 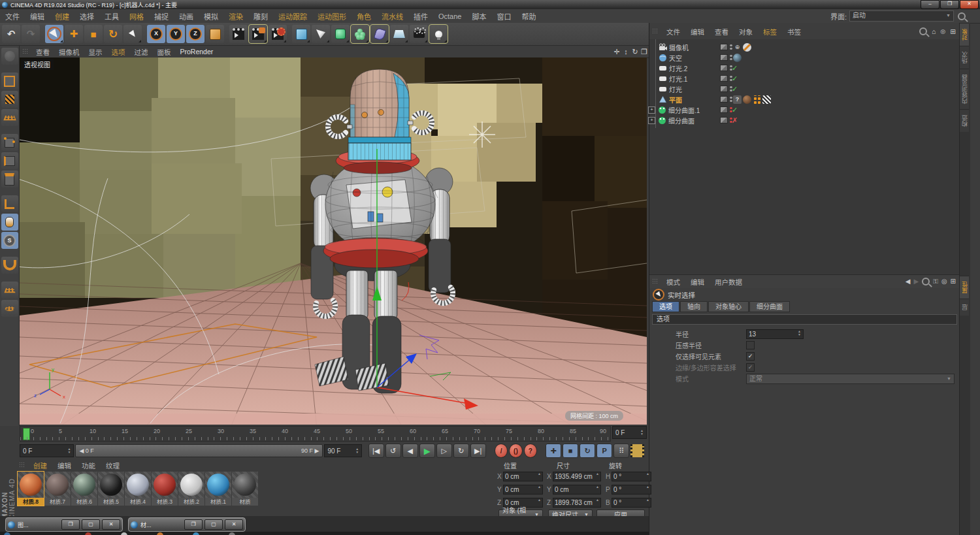 I want to click on am-tab-options: 选项, so click(x=666, y=307).